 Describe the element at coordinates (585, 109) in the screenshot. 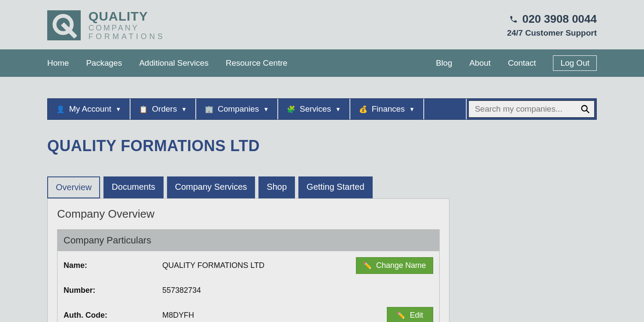

I see `search-icon` at that location.